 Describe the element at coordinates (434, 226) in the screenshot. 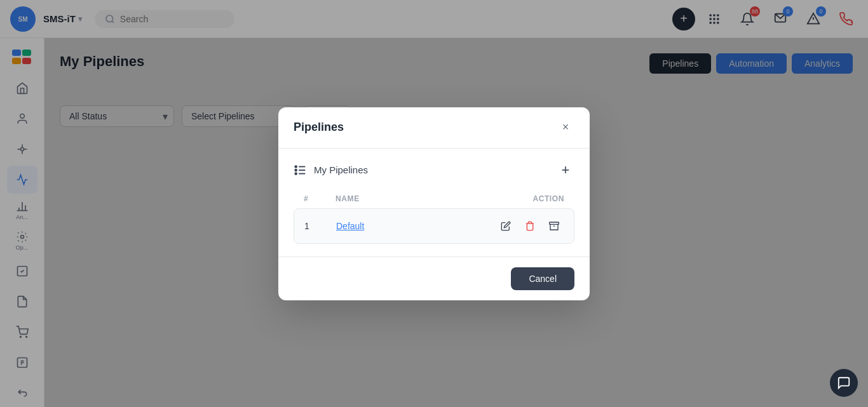

I see `pipeline-row: 1 Default` at that location.